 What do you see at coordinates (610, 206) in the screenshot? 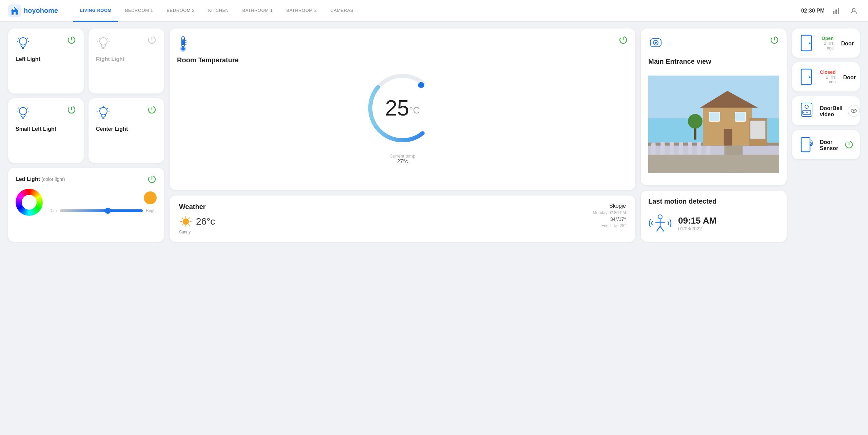
I see `weather-city: Skopje` at bounding box center [610, 206].